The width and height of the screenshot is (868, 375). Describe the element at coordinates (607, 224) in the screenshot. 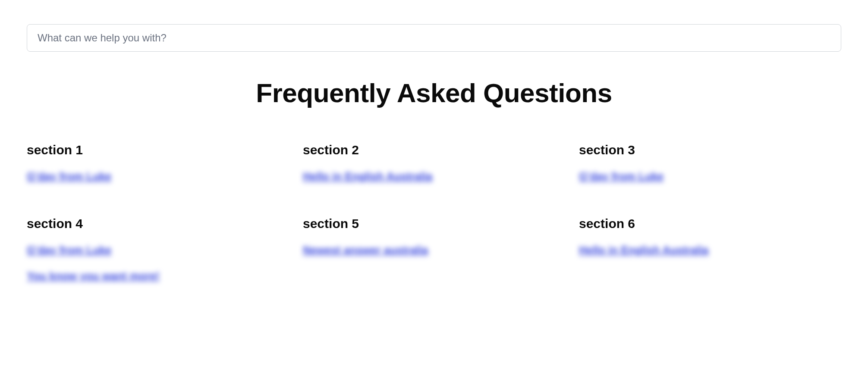

I see `section-title: section 6` at that location.